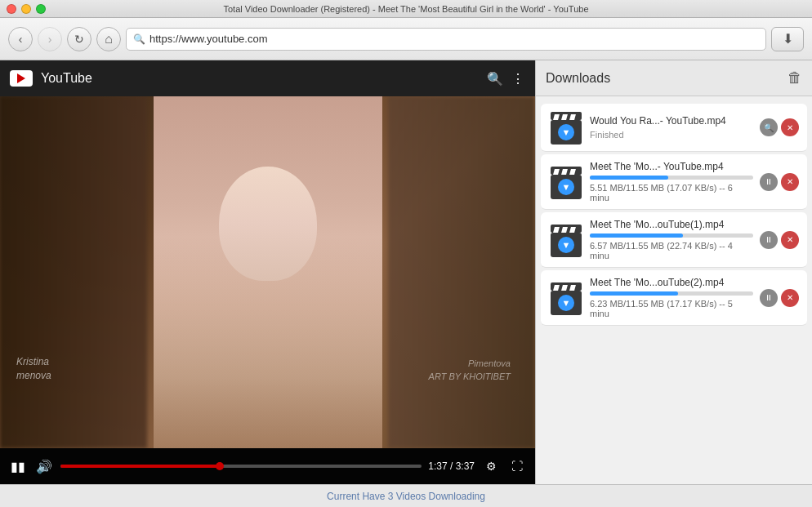  What do you see at coordinates (671, 282) in the screenshot?
I see `download-filename: Meet The 'Mo...ouTube(2).mp4` at bounding box center [671, 282].